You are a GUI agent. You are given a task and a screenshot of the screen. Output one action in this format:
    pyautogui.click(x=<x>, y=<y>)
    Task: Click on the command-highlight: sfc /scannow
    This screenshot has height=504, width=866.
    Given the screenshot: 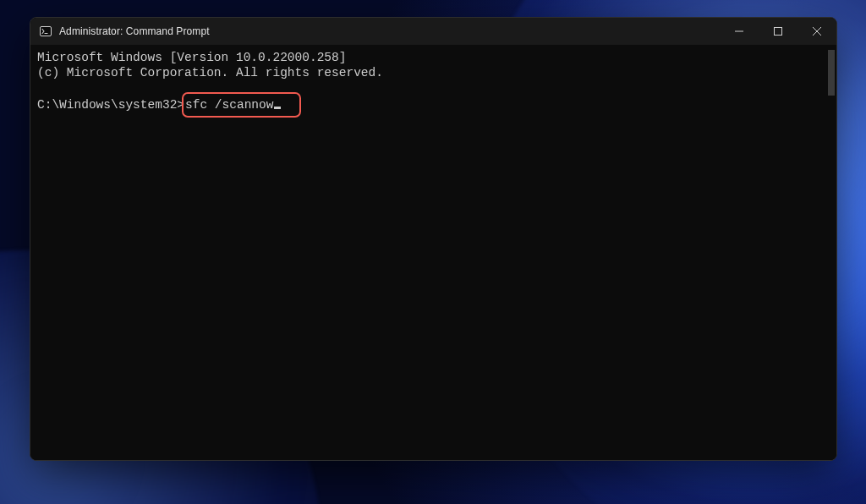 What is the action you would take?
    pyautogui.click(x=242, y=105)
    